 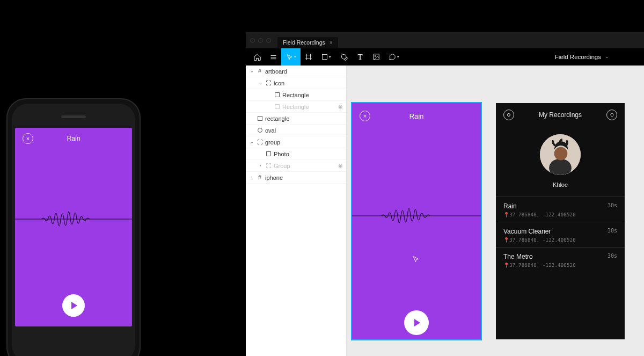 I want to click on layer-name: Photo, so click(x=308, y=154).